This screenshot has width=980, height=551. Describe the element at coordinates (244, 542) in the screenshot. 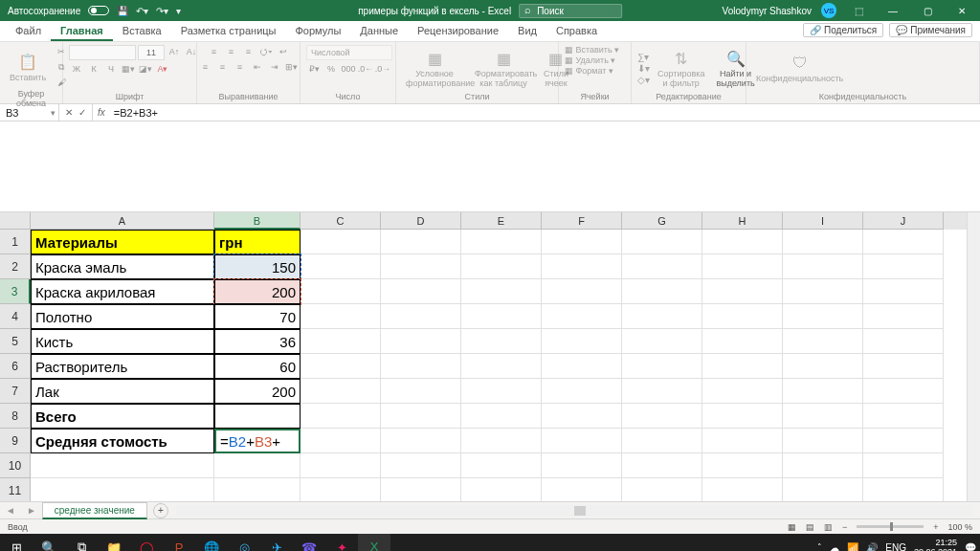

I see `taskbar-app-icon: ◎` at that location.